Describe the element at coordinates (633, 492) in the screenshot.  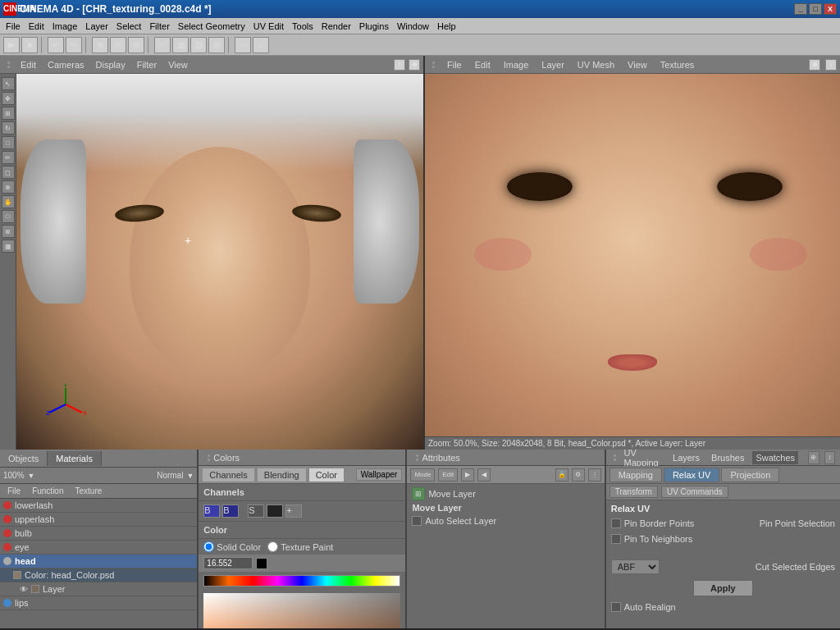
I see `uv-subtab-transform: Transform` at that location.